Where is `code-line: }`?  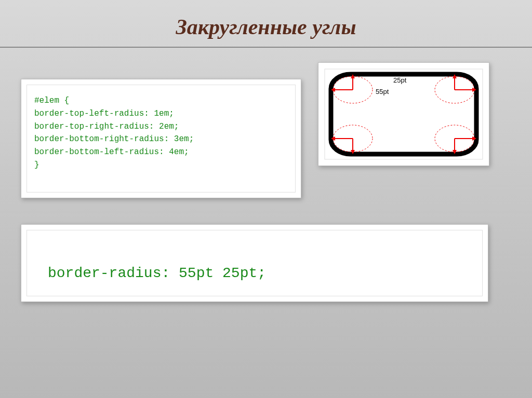 code-line: } is located at coordinates (161, 165).